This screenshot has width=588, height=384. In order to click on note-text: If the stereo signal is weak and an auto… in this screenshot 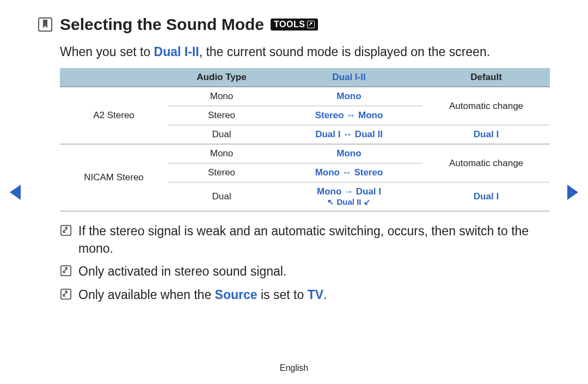, I will do `click(314, 240)`.